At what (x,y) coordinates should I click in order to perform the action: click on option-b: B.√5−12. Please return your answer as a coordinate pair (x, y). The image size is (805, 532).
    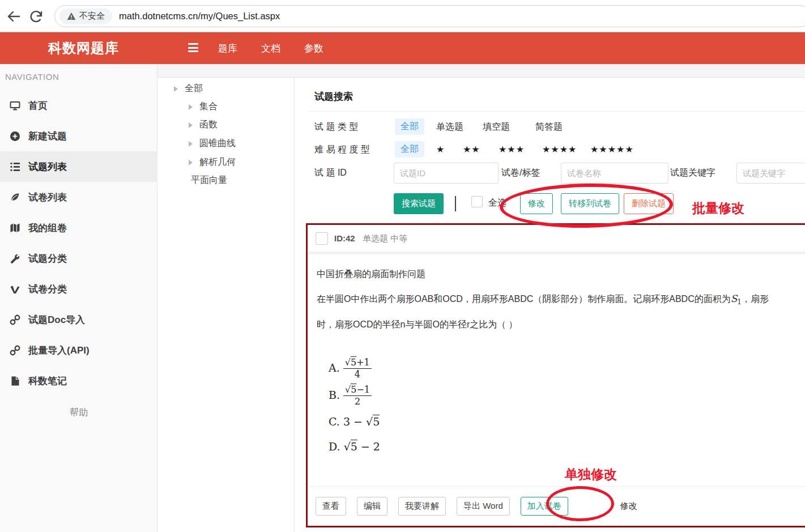
    Looking at the image, I should click on (350, 396).